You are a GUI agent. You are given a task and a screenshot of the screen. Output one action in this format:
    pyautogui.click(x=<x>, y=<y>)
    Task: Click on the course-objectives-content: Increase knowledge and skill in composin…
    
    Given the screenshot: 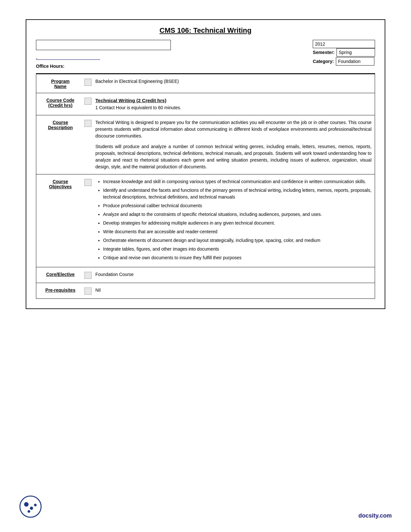 What is the action you would take?
    pyautogui.click(x=233, y=221)
    